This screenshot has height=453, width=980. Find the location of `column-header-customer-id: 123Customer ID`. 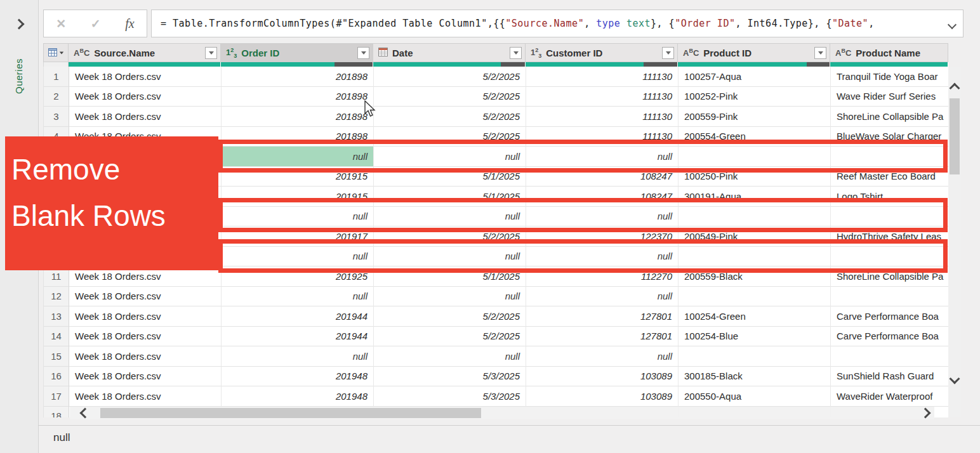

column-header-customer-id: 123Customer ID is located at coordinates (602, 53).